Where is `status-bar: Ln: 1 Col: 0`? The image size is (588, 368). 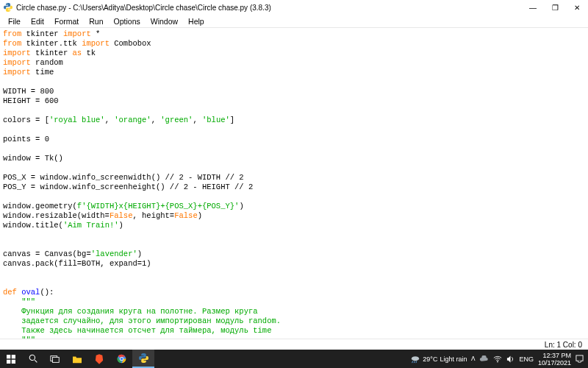 status-bar: Ln: 1 Col: 0 is located at coordinates (294, 344).